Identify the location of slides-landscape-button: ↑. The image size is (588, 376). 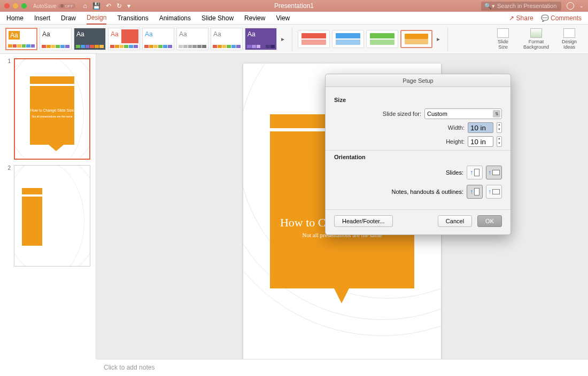
(494, 173).